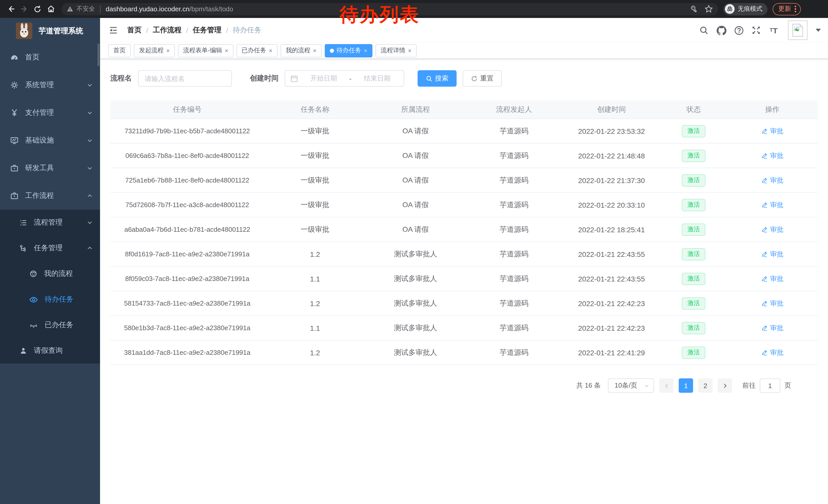 This screenshot has width=828, height=504. Describe the element at coordinates (50, 196) in the screenshot. I see `sidebar-item-workflow: 工作流程` at that location.